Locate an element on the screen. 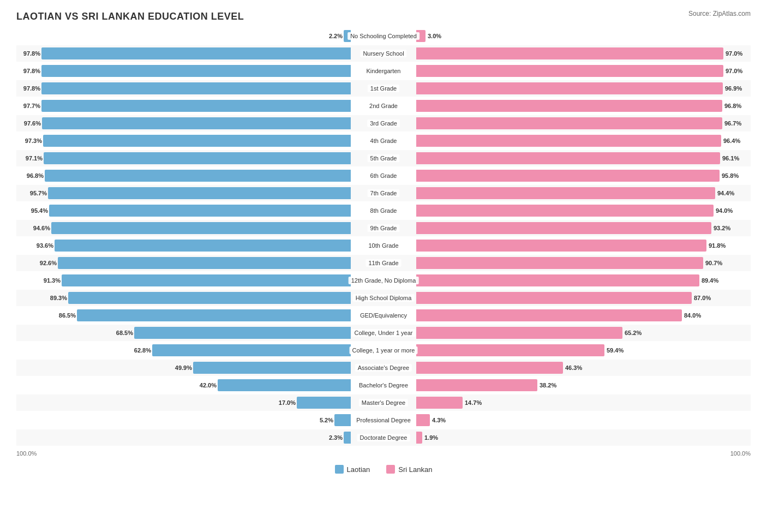 The width and height of the screenshot is (767, 532). val-right: 94.0% is located at coordinates (724, 211).